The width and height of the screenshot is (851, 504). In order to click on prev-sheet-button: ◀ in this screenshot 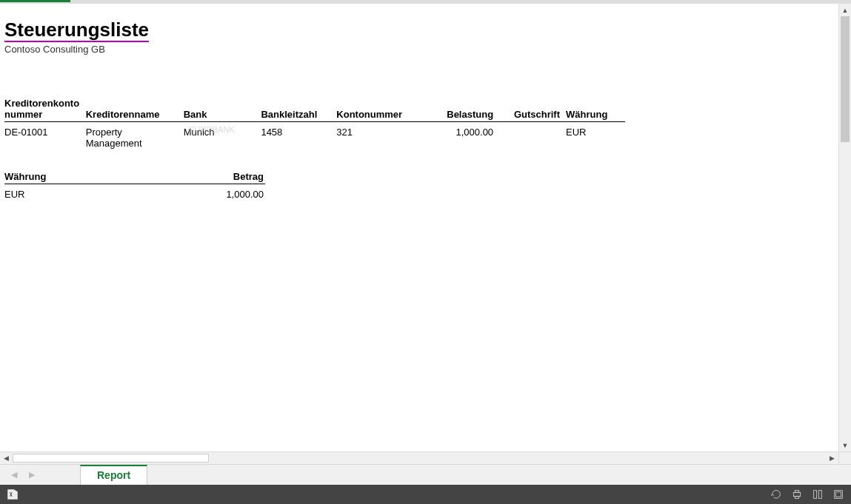, I will do `click(14, 475)`.